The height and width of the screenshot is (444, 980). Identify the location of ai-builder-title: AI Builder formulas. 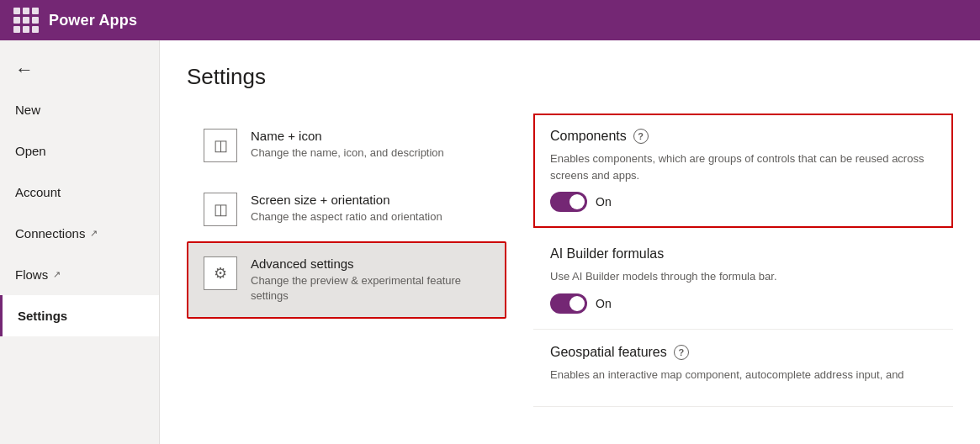
(744, 254).